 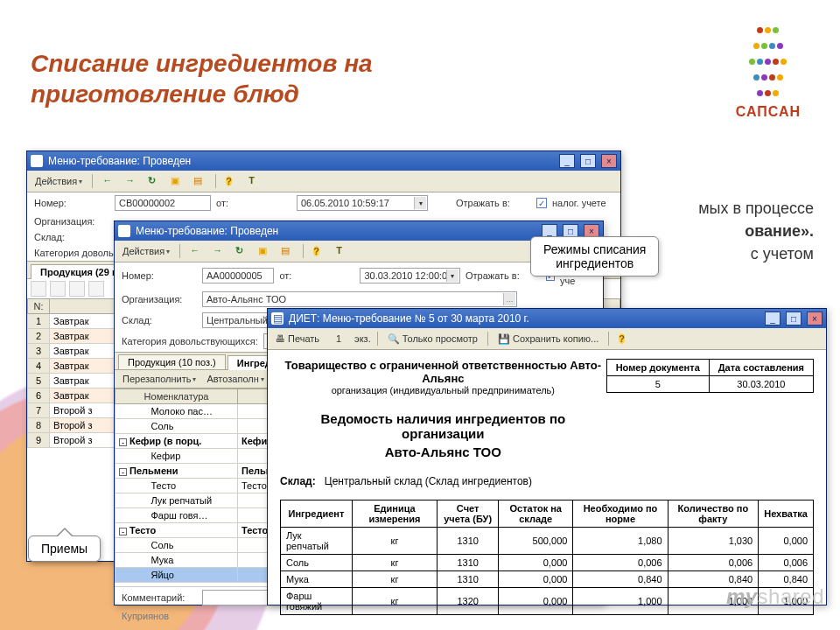 I want to click on window-title: ДИЕТ: Меню-требование № 5 от 30 марта 20…, so click(x=410, y=318).